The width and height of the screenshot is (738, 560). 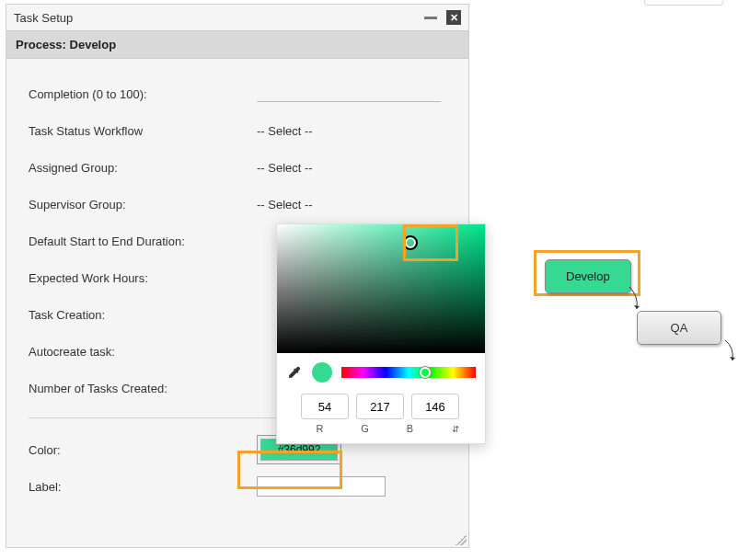 I want to click on current-color-swatch, so click(x=322, y=372).